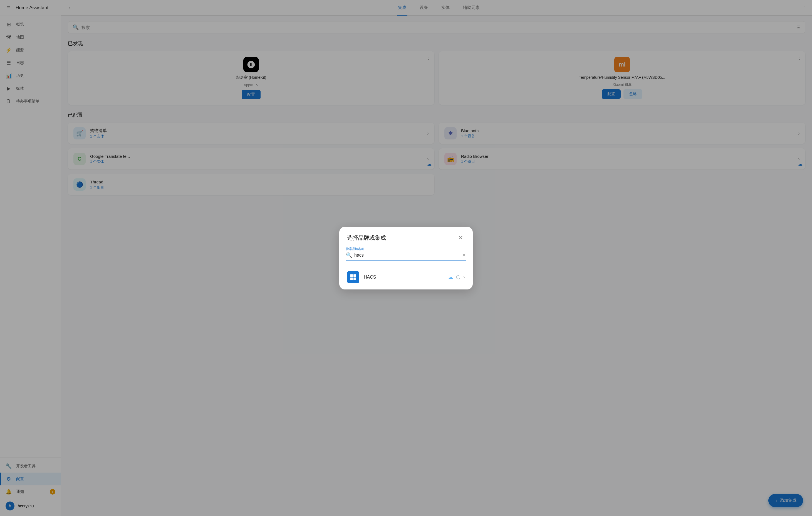  I want to click on modal-close-button: ✕, so click(461, 238).